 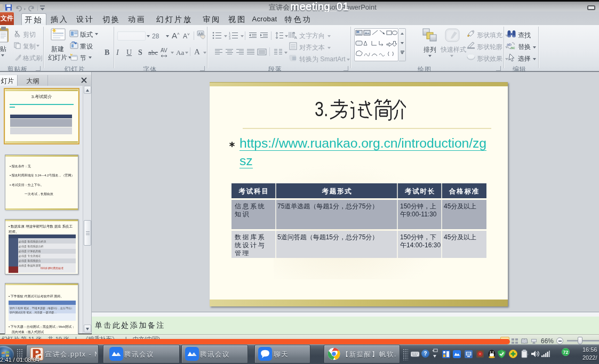 I want to click on svg-text: 3, so click(x=229, y=38).